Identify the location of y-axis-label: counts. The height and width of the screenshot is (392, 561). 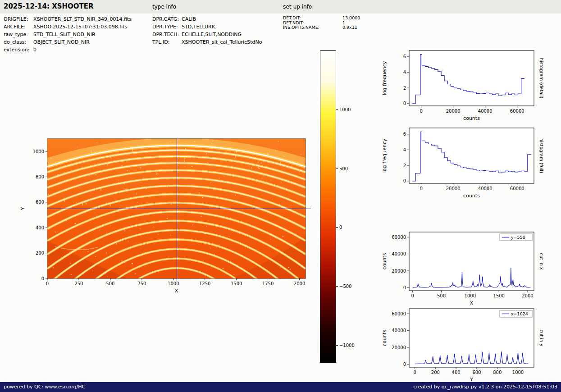
(385, 261).